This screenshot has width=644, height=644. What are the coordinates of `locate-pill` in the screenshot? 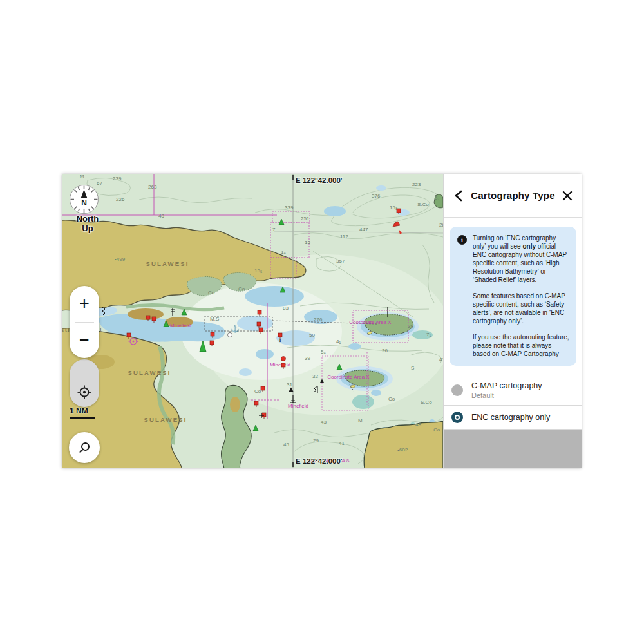 It's located at (84, 383).